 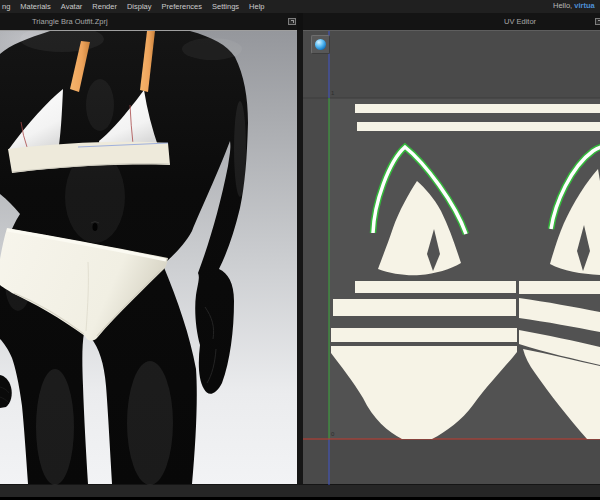 What do you see at coordinates (520, 22) in the screenshot?
I see `uv-editor-title: UV Editor` at bounding box center [520, 22].